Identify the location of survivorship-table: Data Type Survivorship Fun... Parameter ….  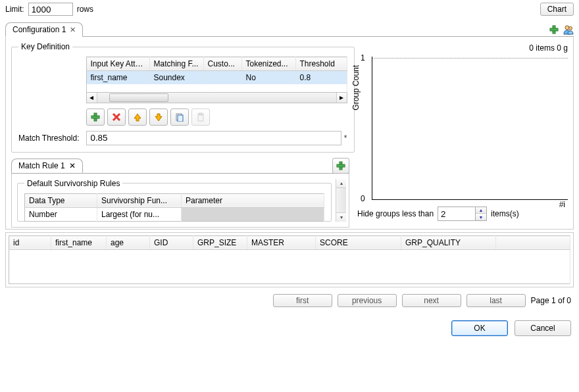
(174, 208).